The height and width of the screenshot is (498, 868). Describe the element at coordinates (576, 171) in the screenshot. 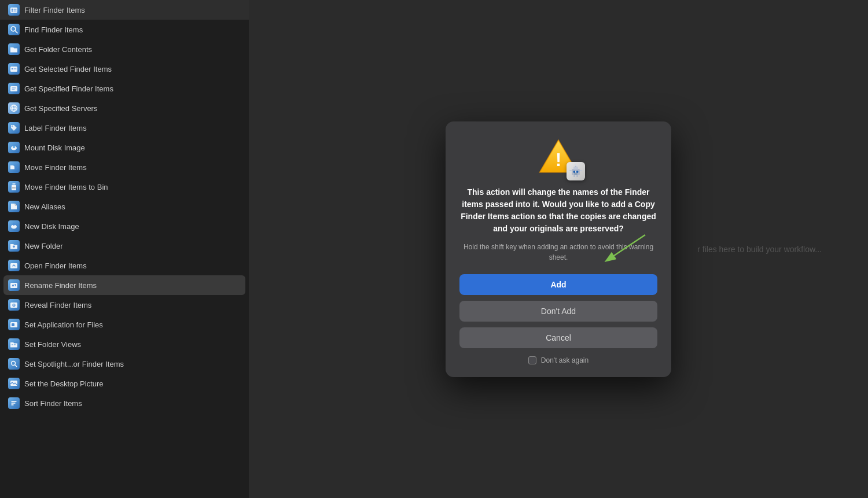

I see `automator-badge-icon` at that location.